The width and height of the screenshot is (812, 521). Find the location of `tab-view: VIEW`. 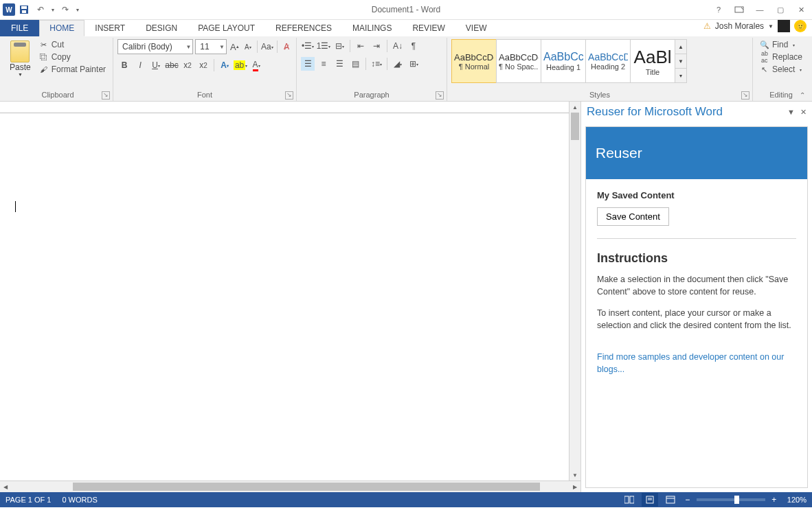

tab-view: VIEW is located at coordinates (477, 28).